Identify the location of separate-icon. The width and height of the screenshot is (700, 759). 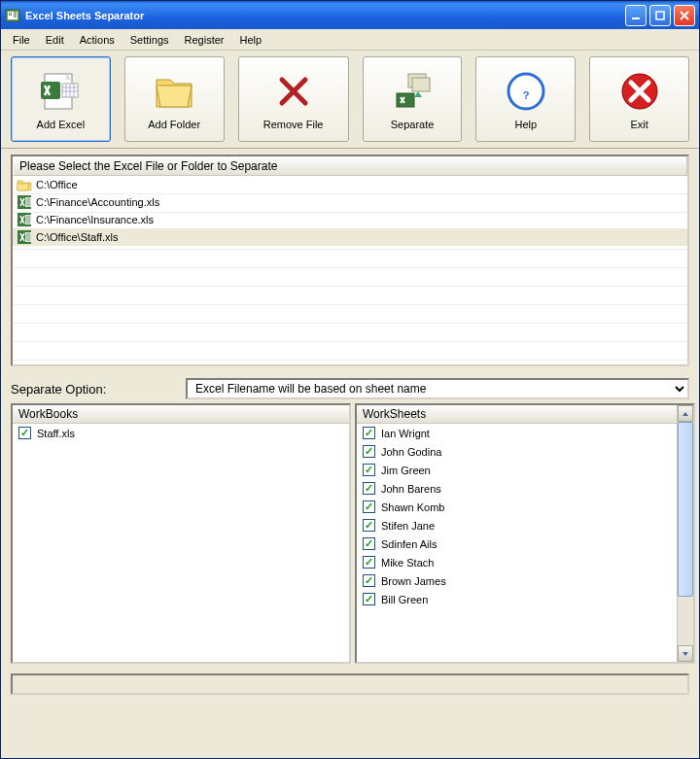
(412, 91).